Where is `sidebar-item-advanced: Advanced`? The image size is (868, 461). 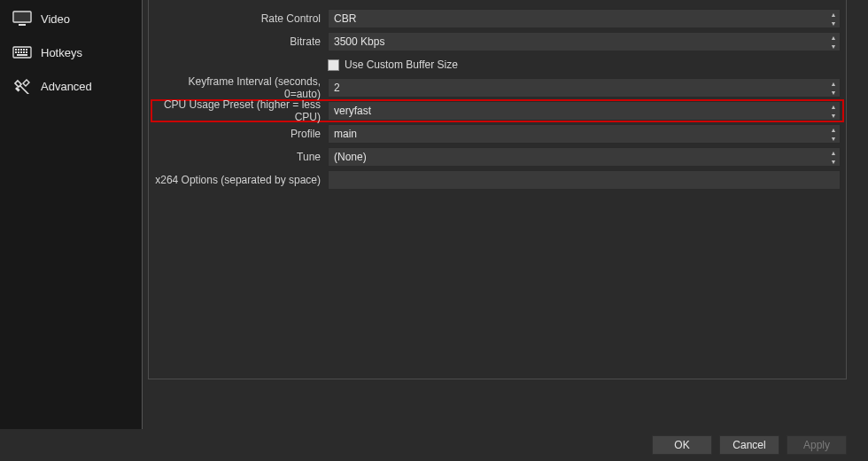 sidebar-item-advanced: Advanced is located at coordinates (71, 86).